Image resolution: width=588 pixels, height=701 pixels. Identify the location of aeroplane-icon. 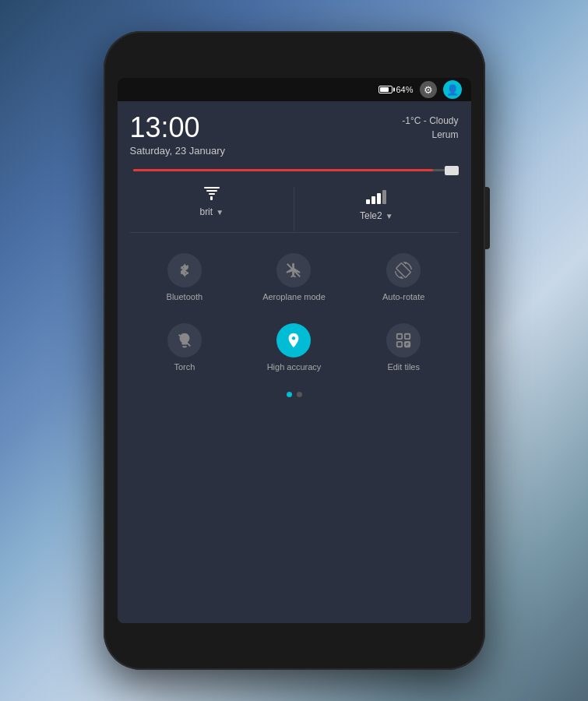
(294, 270).